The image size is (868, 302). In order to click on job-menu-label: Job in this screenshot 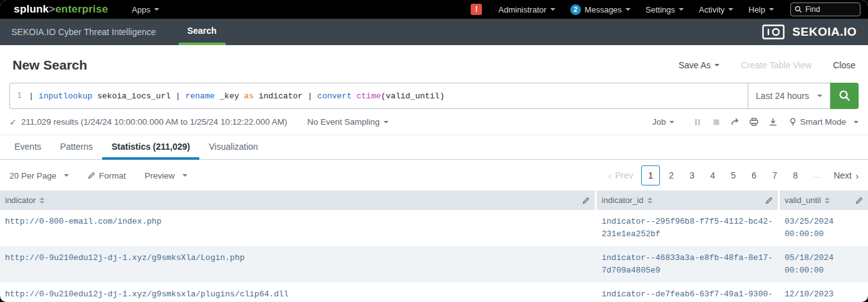, I will do `click(659, 122)`.